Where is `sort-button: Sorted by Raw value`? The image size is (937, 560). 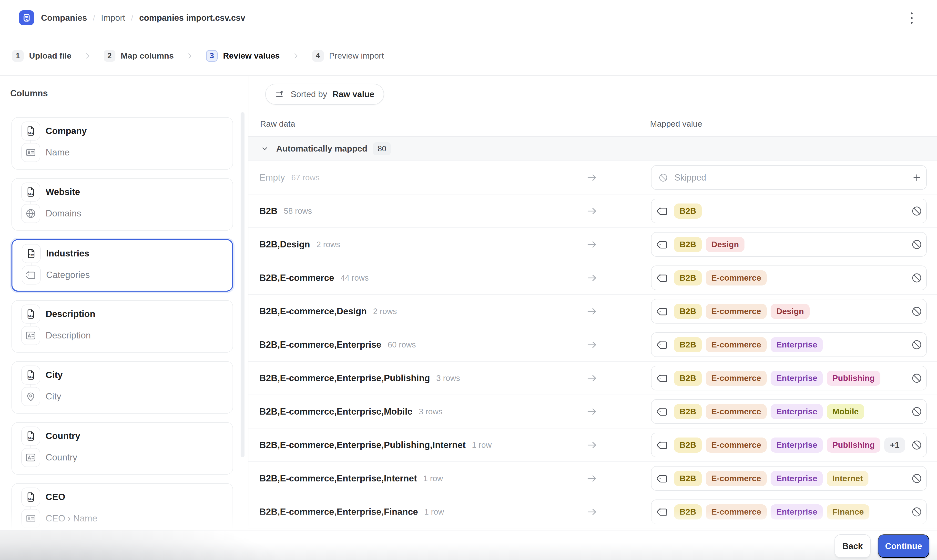 sort-button: Sorted by Raw value is located at coordinates (325, 94).